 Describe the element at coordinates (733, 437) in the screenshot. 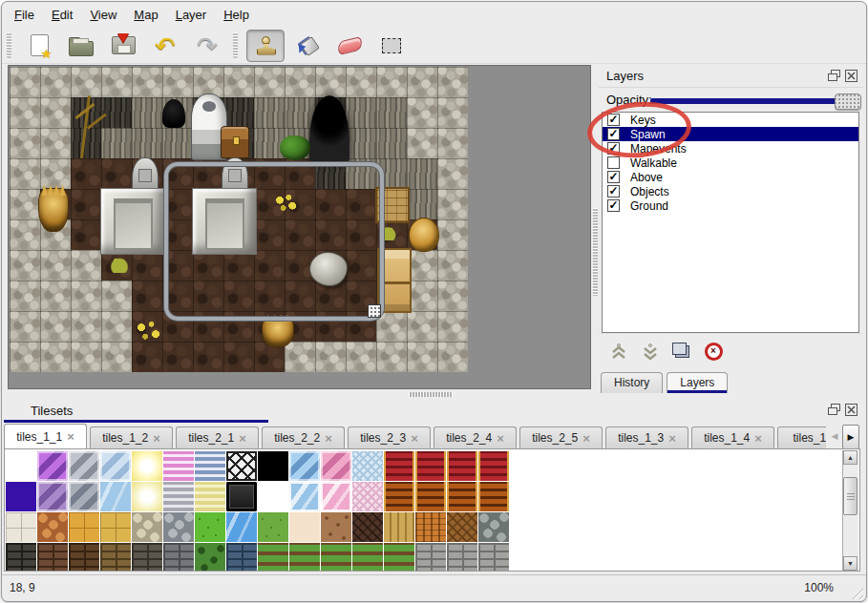

I see `tileset-tab-tiles_1_4: tiles_1_4×` at that location.